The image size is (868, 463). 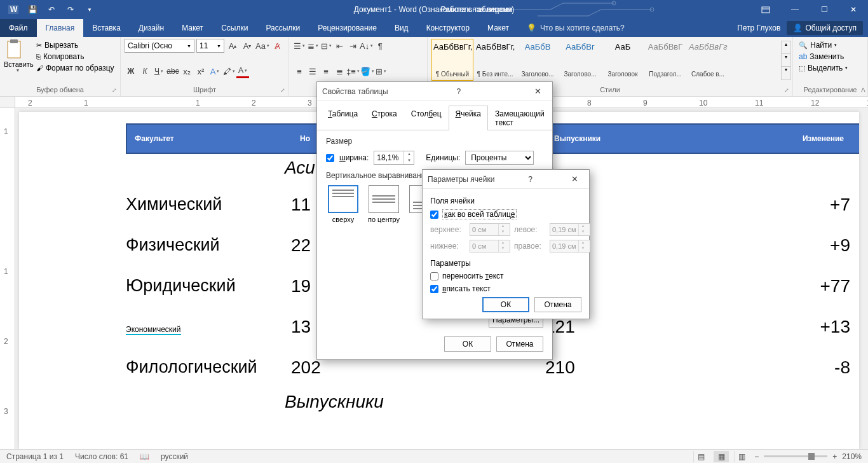 What do you see at coordinates (721, 457) in the screenshot?
I see `view-print-icon: ▦` at bounding box center [721, 457].